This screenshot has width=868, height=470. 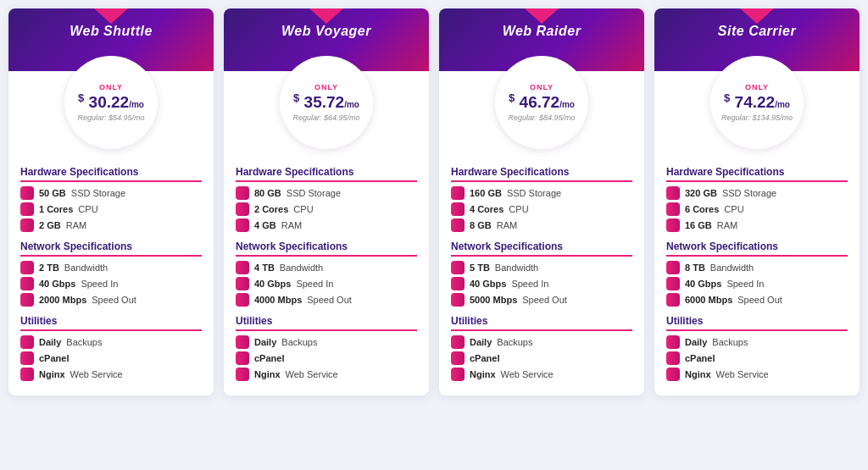 I want to click on cpanel-icon, so click(x=27, y=358).